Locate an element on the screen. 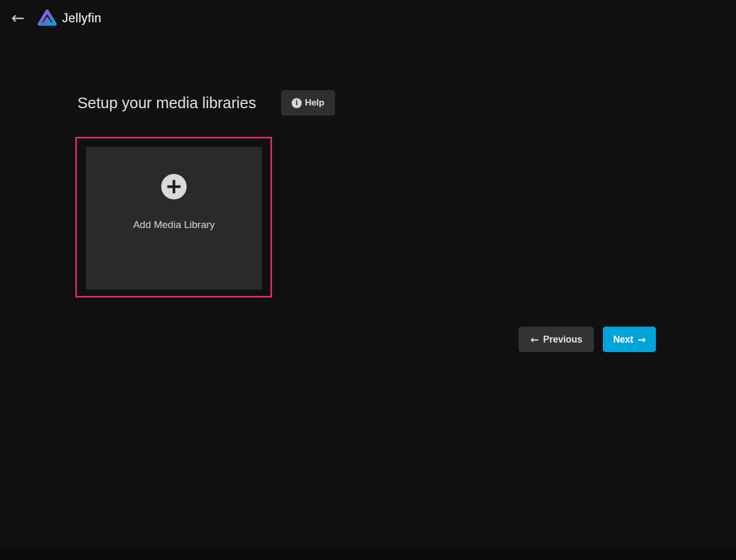 The width and height of the screenshot is (736, 560). jellyfin-logo-icon is located at coordinates (47, 18).